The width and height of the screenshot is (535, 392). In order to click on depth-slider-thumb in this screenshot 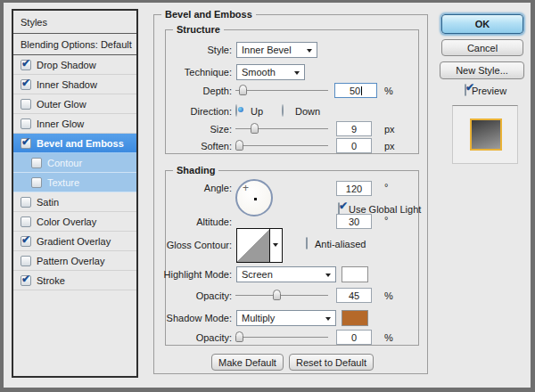, I will do `click(243, 90)`.